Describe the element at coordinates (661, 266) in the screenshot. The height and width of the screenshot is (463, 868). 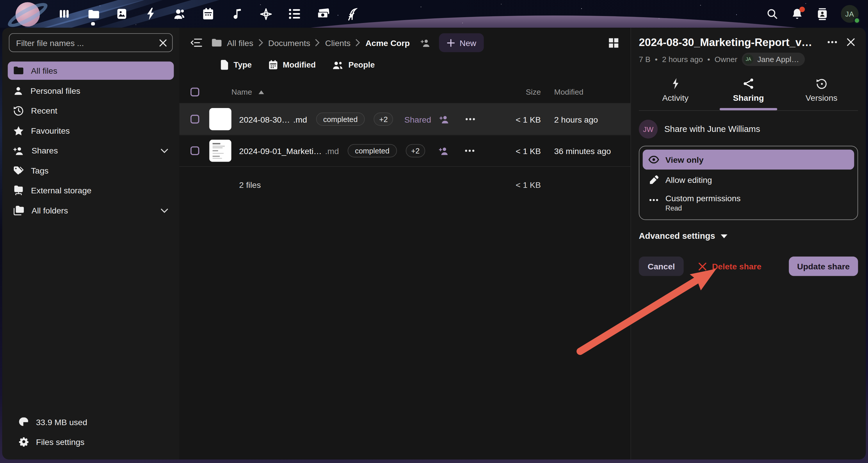
I see `cancel-button: Cancel` at that location.